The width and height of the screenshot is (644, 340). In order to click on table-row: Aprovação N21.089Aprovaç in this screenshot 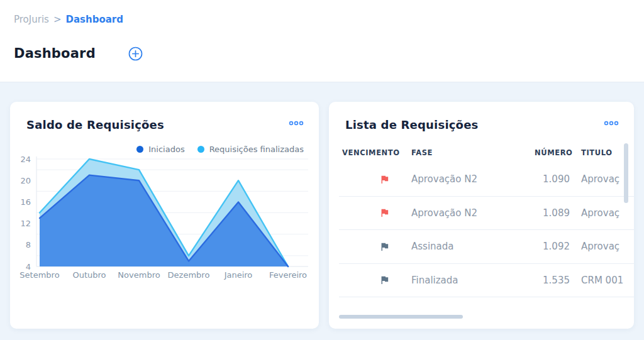, I will do `click(487, 214)`.